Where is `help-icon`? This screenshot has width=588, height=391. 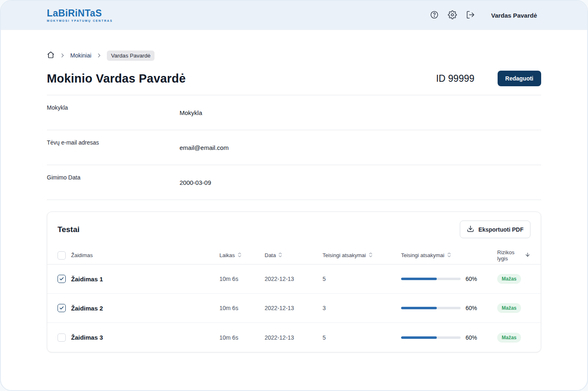
help-icon is located at coordinates (434, 16).